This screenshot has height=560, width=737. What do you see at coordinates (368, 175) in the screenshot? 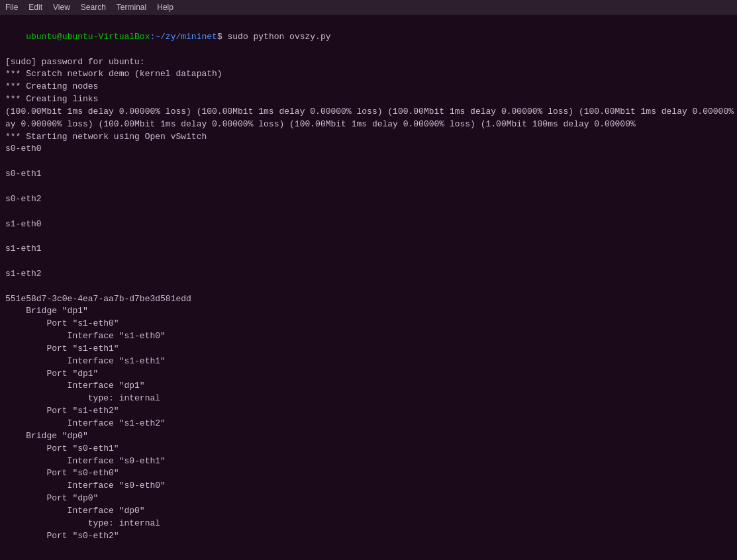
I see `terminal-line: s0-eth1` at bounding box center [368, 175].